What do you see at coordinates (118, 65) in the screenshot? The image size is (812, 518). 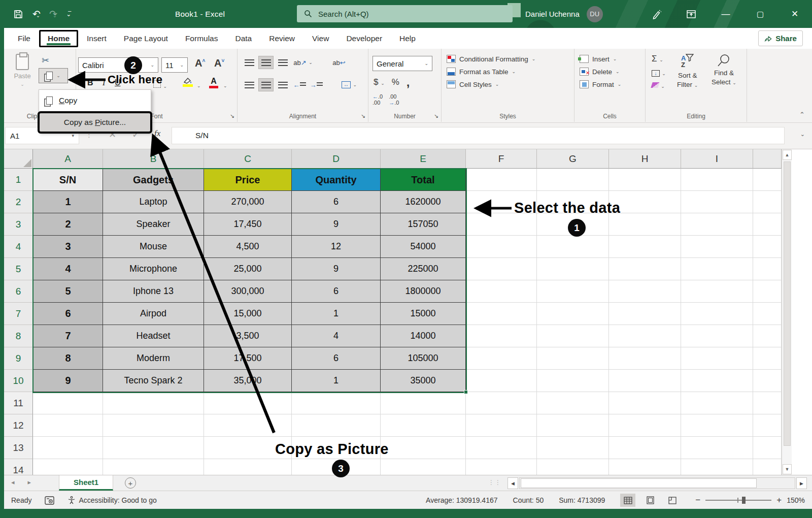 I see `font-name-select: Calibri⌄` at bounding box center [118, 65].